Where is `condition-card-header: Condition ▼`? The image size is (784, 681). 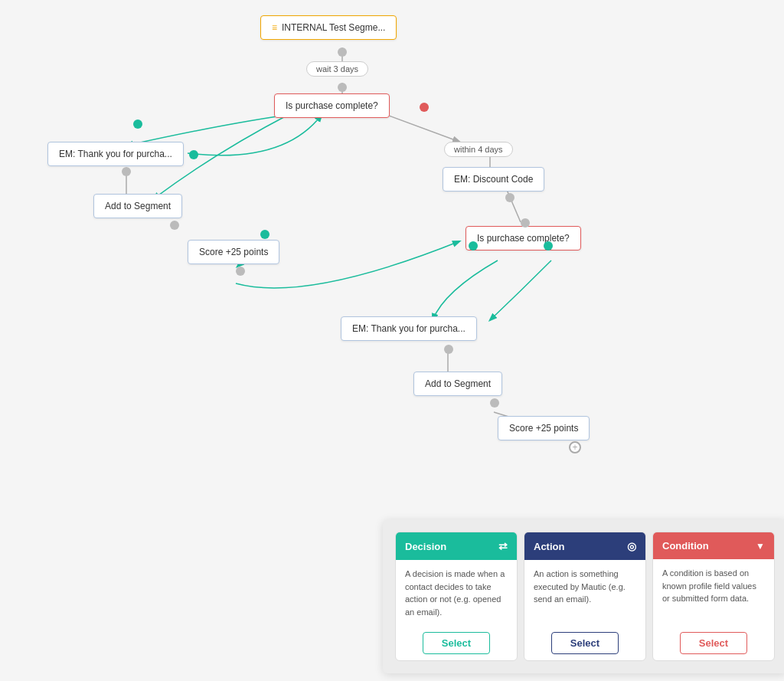 condition-card-header: Condition ▼ is located at coordinates (714, 545).